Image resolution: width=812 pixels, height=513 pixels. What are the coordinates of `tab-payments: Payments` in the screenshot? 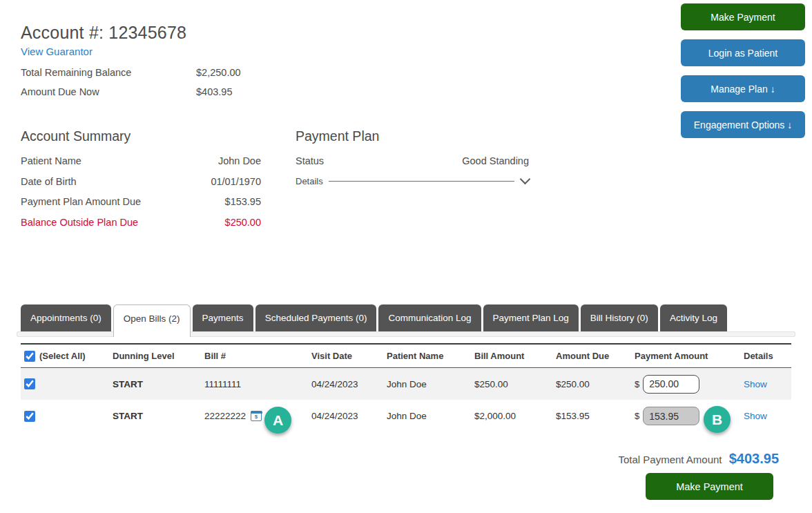 It's located at (223, 318).